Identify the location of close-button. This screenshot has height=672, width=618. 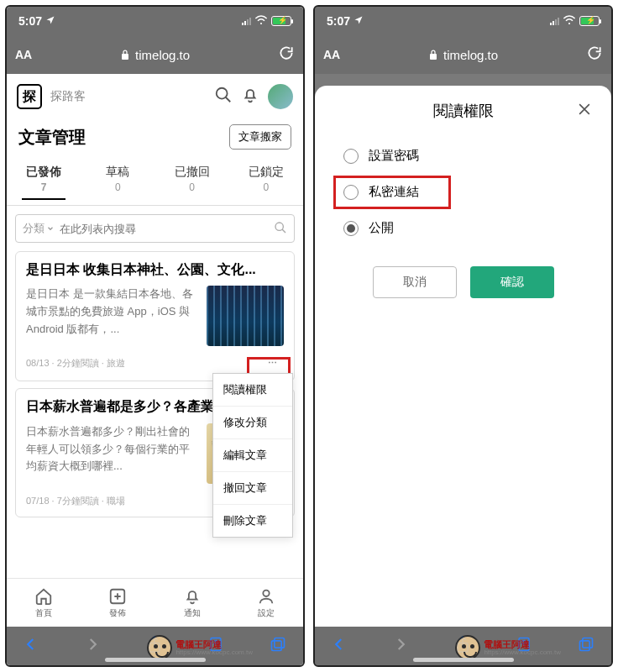
(584, 112).